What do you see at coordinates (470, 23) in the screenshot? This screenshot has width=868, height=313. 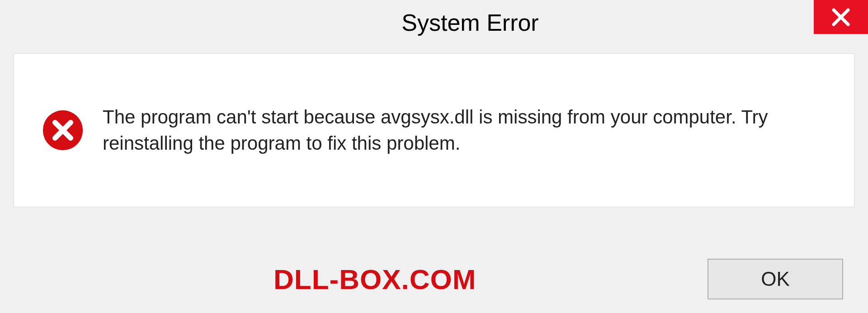 I see `dialog-title: System Error` at bounding box center [470, 23].